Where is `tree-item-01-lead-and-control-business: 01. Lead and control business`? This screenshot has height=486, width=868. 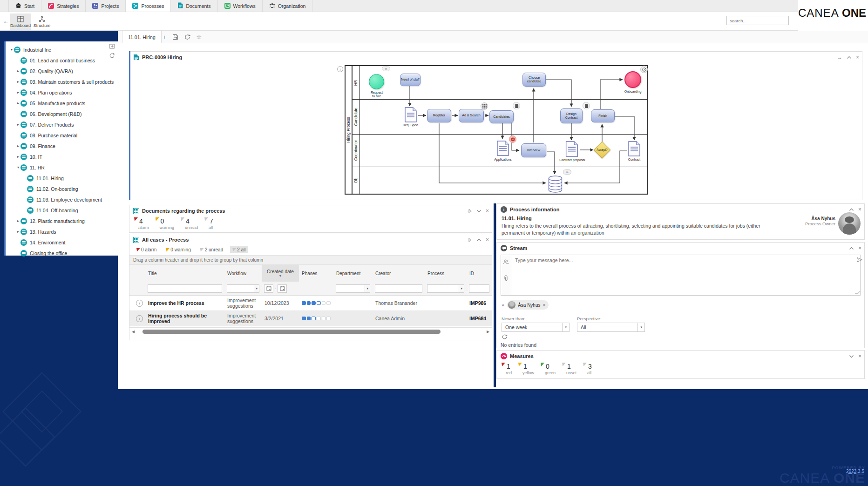
tree-item-01-lead-and-control-business: 01. Lead and control business is located at coordinates (56, 61).